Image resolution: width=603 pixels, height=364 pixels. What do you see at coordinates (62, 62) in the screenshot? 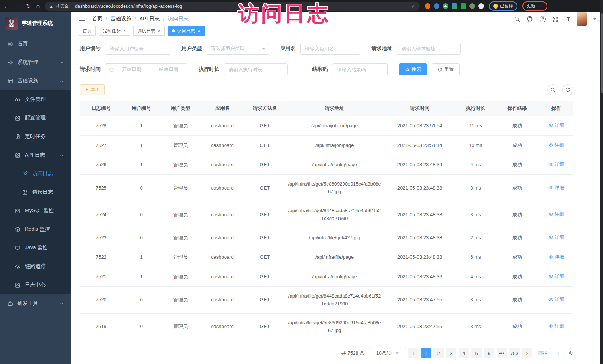
I see `chevron-down-icon` at bounding box center [62, 62].